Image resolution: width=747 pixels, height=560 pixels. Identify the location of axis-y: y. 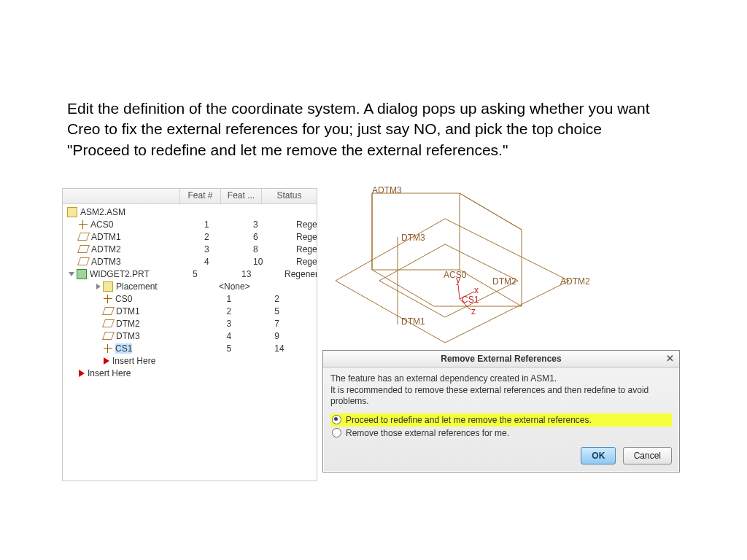
(458, 280).